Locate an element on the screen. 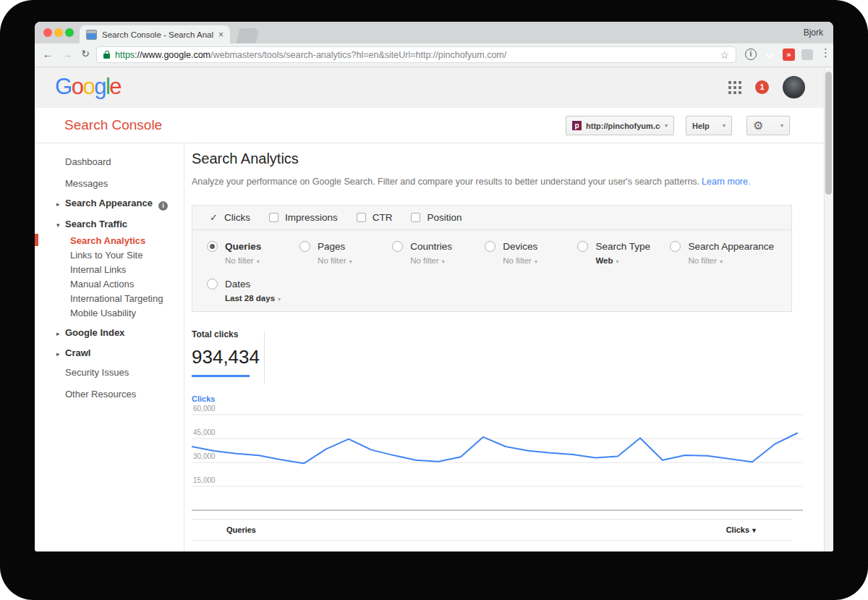 This screenshot has width=868, height=600. back-icon: ← is located at coordinates (48, 54).